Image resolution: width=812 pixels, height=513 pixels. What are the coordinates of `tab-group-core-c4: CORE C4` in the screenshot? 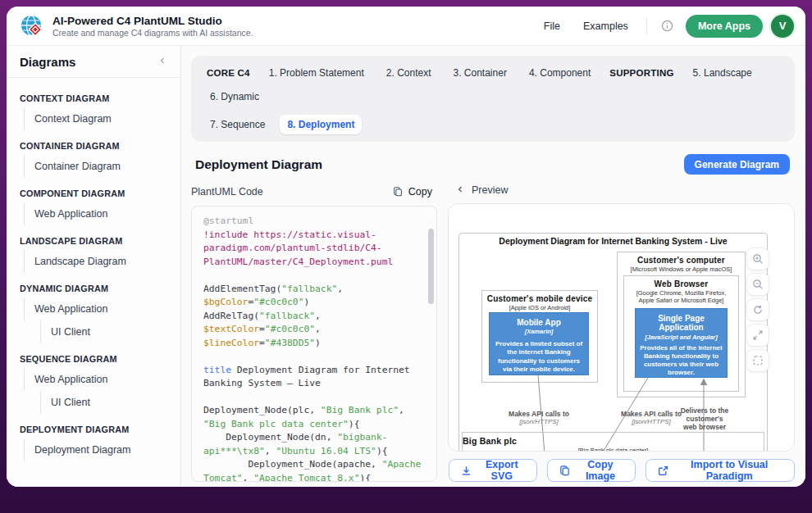 It's located at (228, 73).